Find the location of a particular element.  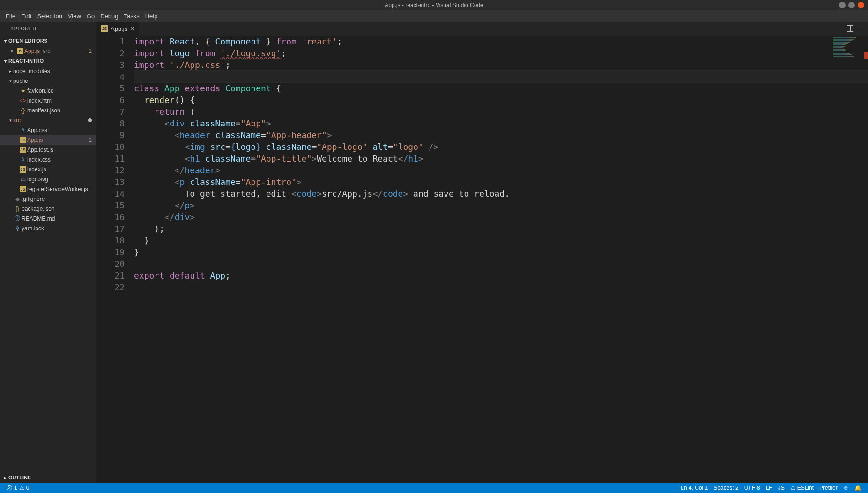

status-encoding: UTF-8 is located at coordinates (752, 488).